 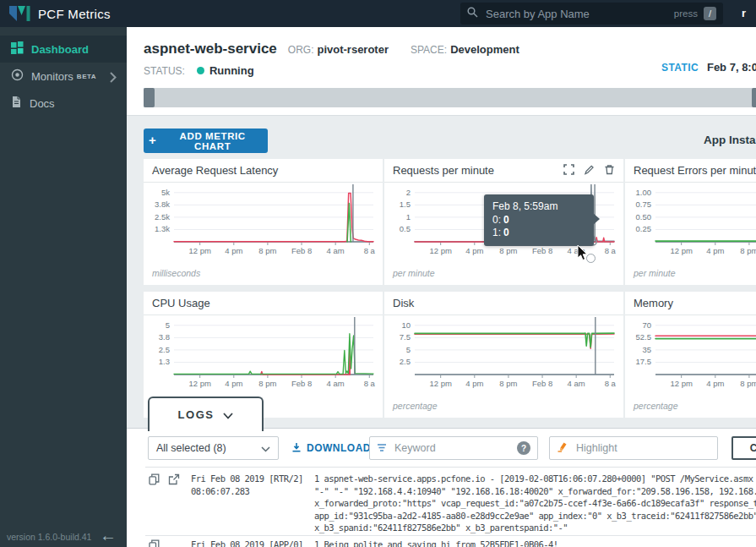 What do you see at coordinates (569, 171) in the screenshot?
I see `fullscreen-icon` at bounding box center [569, 171].